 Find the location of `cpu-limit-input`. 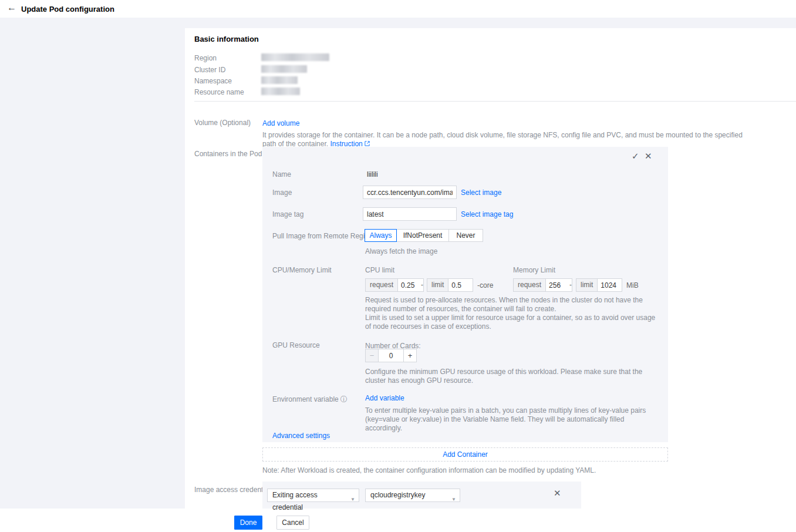

cpu-limit-input is located at coordinates (460, 285).